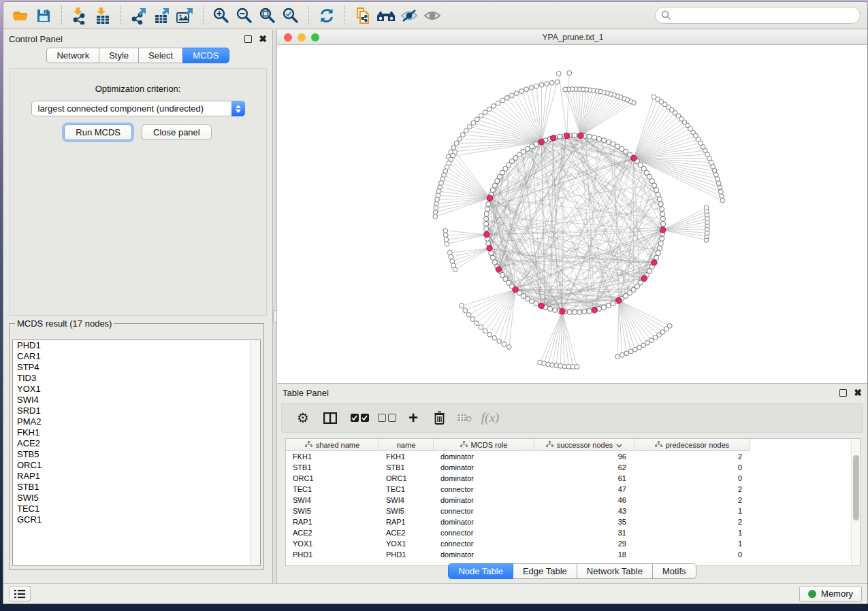  I want to click on table-tab-edge-table: Edge Table, so click(545, 572).